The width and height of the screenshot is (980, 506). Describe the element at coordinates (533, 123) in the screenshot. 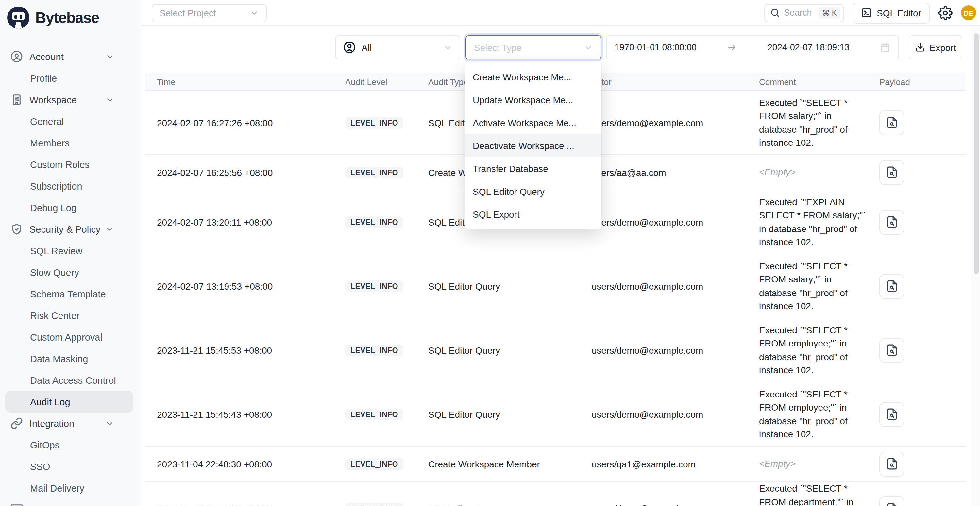

I see `type-option: Activate Workspace Me...` at that location.